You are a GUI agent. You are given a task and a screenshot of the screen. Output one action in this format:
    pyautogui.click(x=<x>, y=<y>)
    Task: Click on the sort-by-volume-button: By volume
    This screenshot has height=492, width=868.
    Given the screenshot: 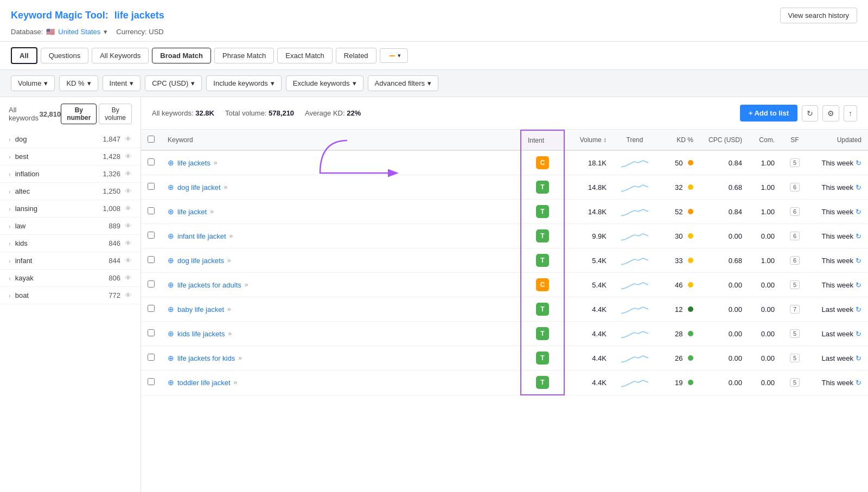 What is the action you would take?
    pyautogui.click(x=115, y=114)
    